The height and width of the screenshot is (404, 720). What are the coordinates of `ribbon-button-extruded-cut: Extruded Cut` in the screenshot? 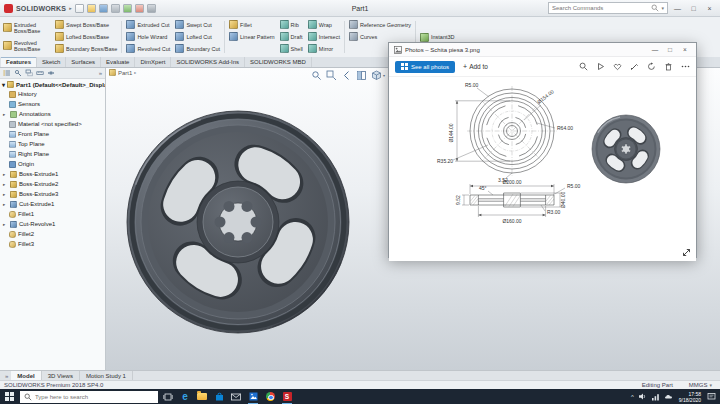 It's located at (148, 24).